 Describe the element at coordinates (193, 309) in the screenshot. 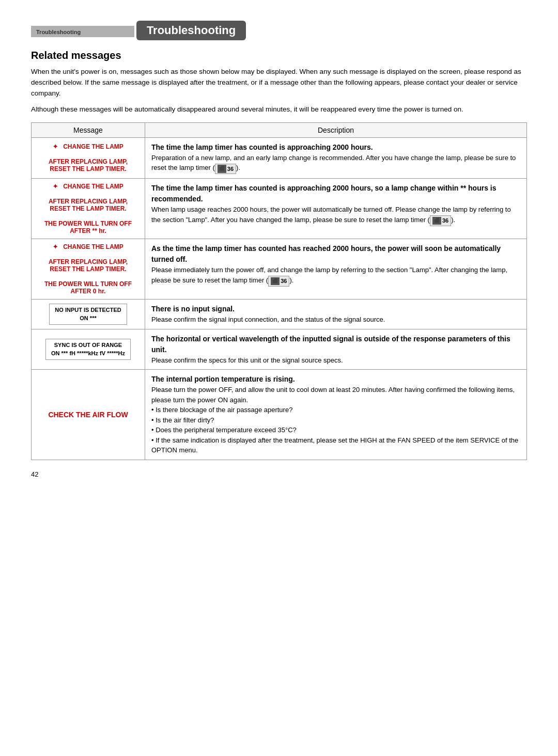

I see `desc-bold-4: There is no input signal.` at that location.